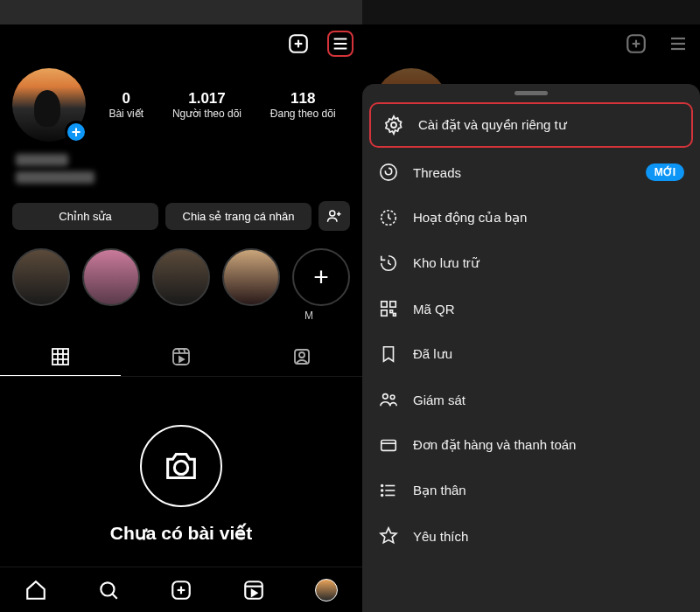 This screenshot has width=700, height=612. Describe the element at coordinates (665, 172) in the screenshot. I see `new-badge: MỚI` at that location.